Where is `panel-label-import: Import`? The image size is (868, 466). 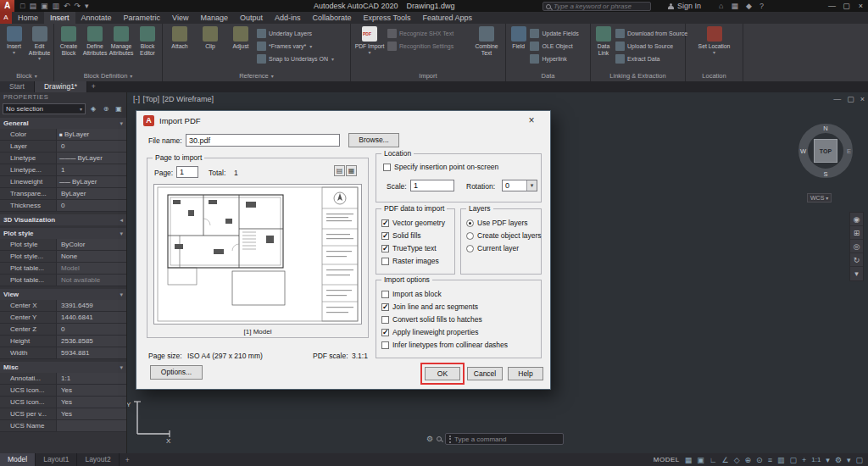
panel-label-import: Import is located at coordinates (428, 76).